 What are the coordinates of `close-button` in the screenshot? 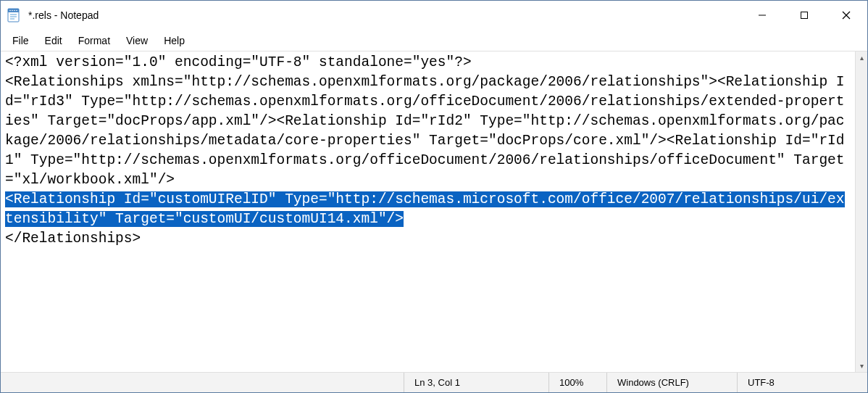 It's located at (846, 15).